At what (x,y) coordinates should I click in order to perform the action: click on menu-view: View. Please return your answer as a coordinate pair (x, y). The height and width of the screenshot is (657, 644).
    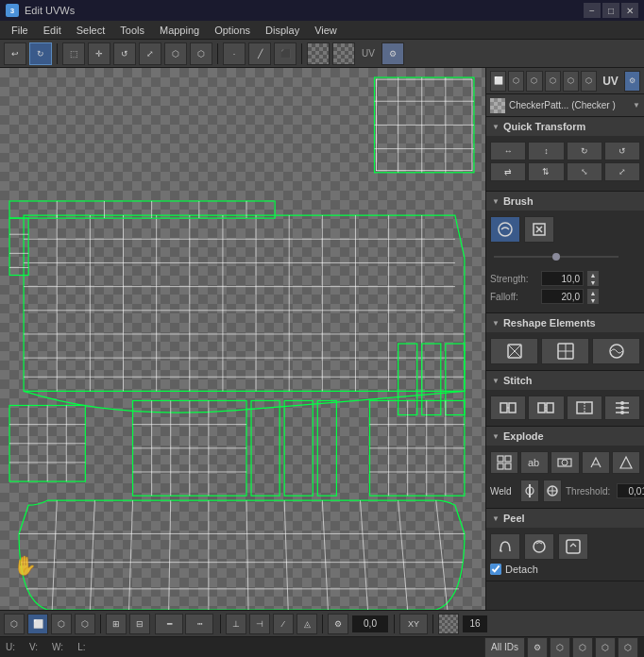
    Looking at the image, I should click on (326, 30).